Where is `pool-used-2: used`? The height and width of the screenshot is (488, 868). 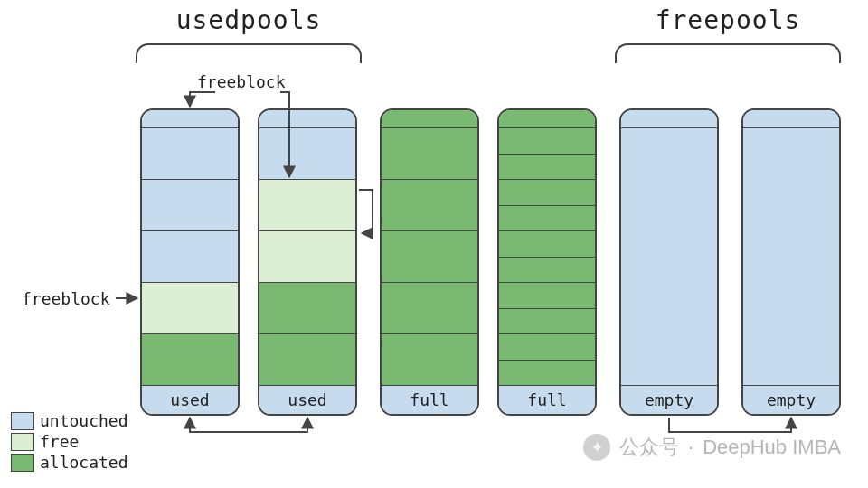 pool-used-2: used is located at coordinates (307, 262).